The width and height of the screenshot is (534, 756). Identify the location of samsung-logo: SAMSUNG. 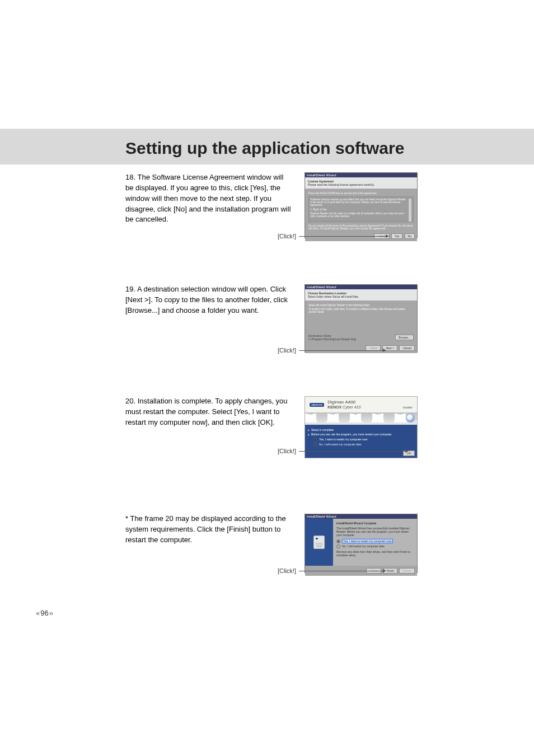
(317, 405).